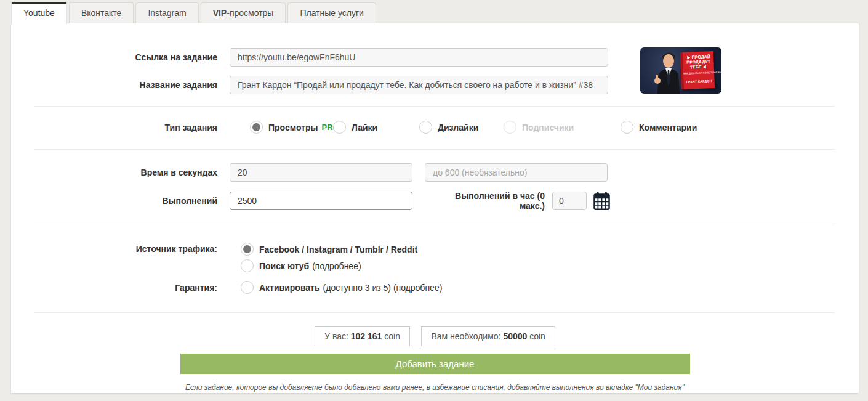  Describe the element at coordinates (329, 249) in the screenshot. I see `traffic-option-social: Facebook / Instagram / Tumblr / Reddit` at that location.